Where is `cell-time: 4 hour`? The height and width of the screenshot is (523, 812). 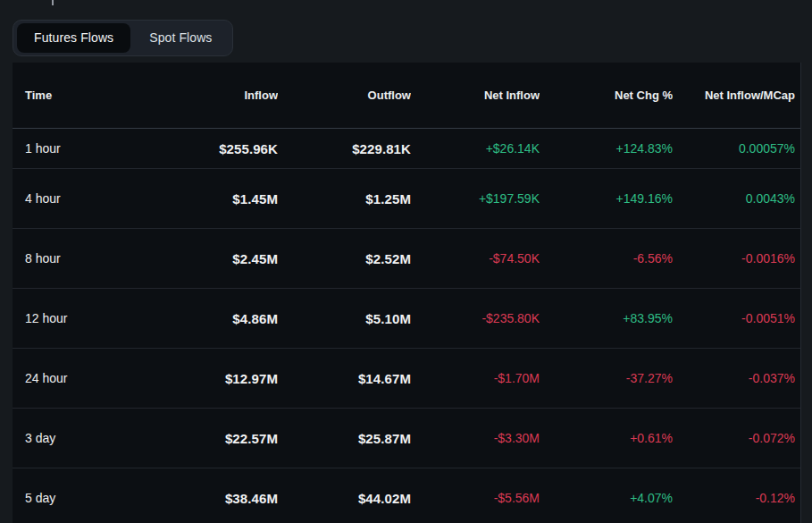
cell-time: 4 hour is located at coordinates (79, 198).